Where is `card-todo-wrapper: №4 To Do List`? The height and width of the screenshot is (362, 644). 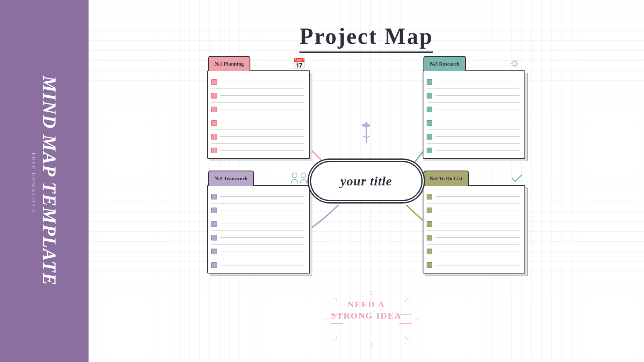
card-todo-wrapper: №4 To Do List is located at coordinates (474, 229).